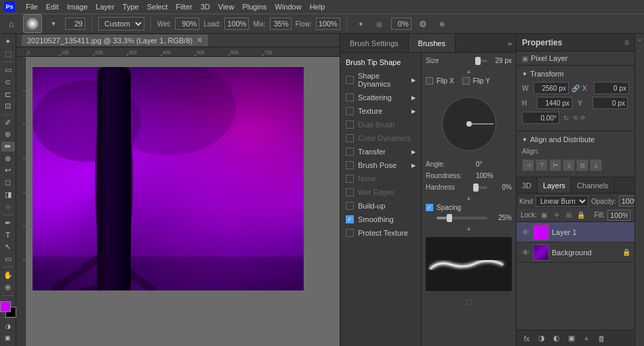 The image size is (644, 346). Describe the element at coordinates (626, 43) in the screenshot. I see `properties-close-icon: ≡` at that location.